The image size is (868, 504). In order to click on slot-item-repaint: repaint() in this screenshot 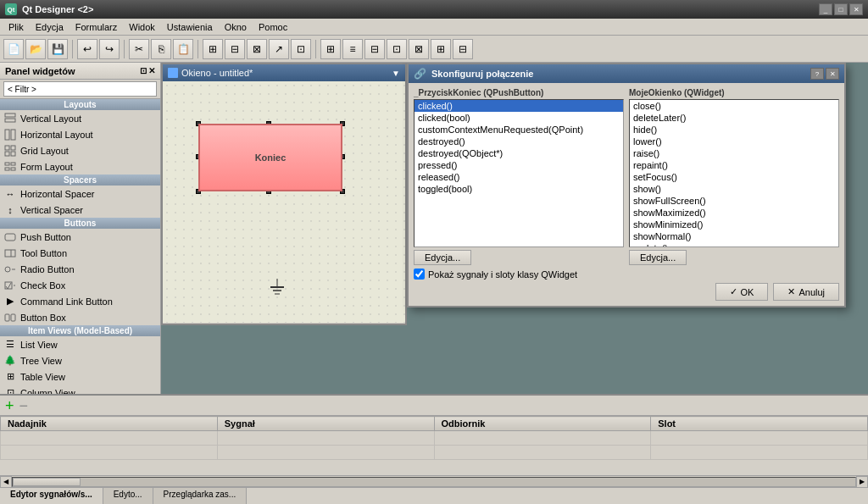, I will do `click(734, 165)`.